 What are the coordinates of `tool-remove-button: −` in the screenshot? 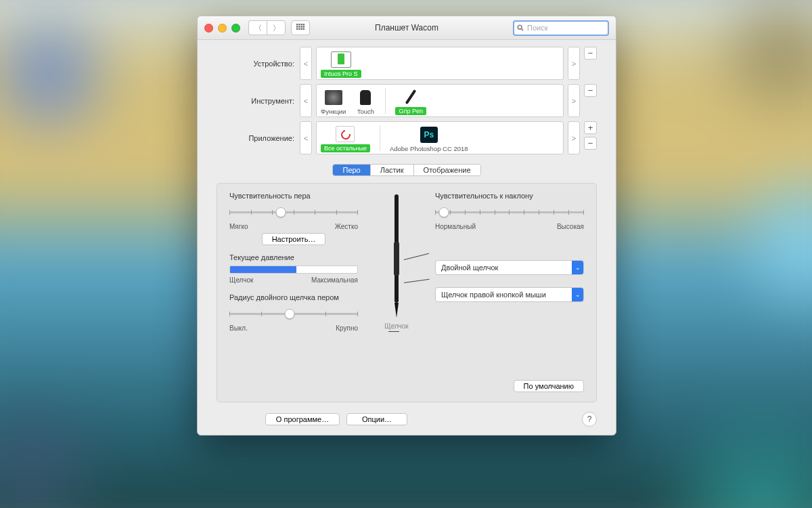 It's located at (590, 91).